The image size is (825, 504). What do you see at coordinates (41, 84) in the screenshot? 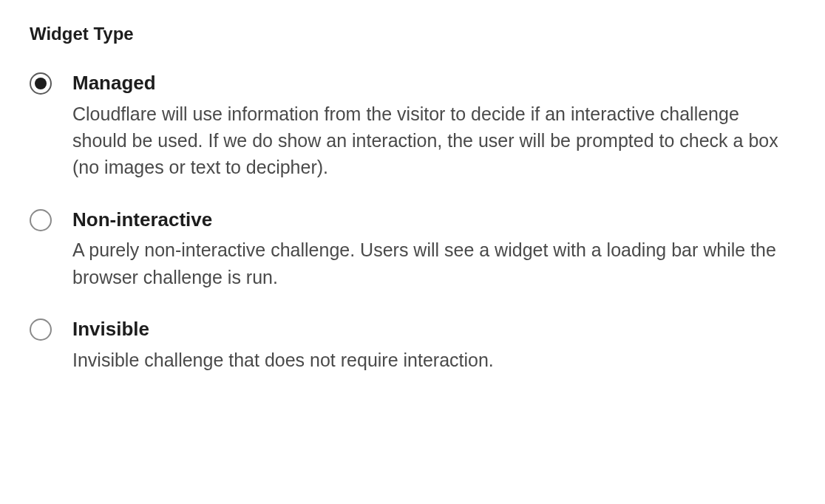
I see `radio-button-managed` at bounding box center [41, 84].